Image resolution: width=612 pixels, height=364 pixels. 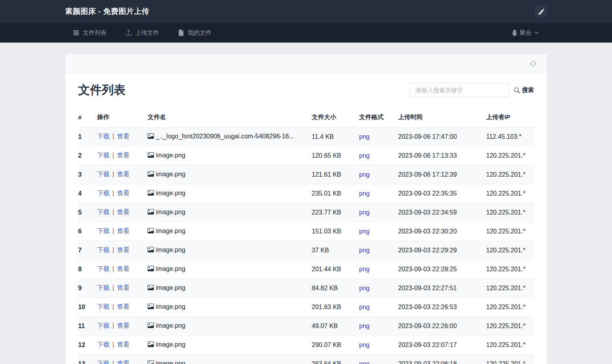 I want to click on upload-time: 2023-09-03 22:28:25, so click(x=442, y=269).